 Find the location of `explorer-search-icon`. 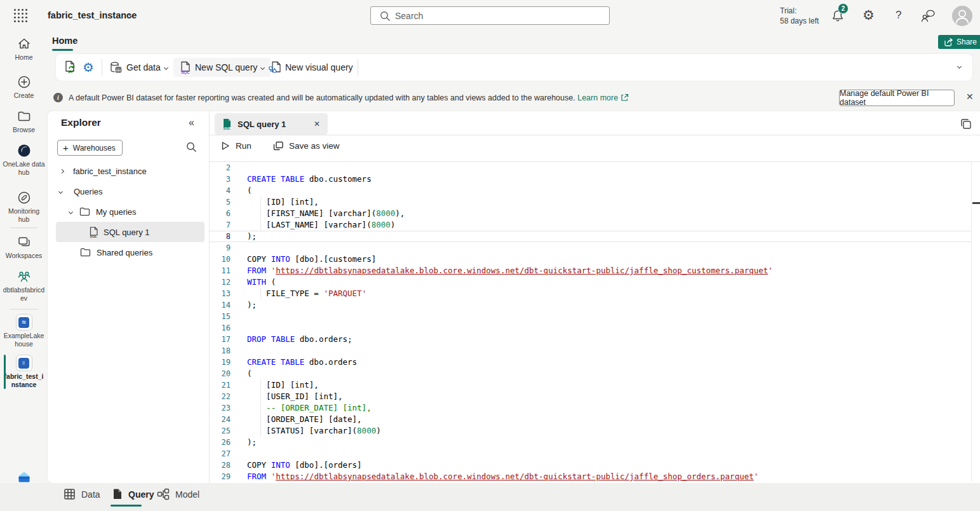

explorer-search-icon is located at coordinates (192, 147).